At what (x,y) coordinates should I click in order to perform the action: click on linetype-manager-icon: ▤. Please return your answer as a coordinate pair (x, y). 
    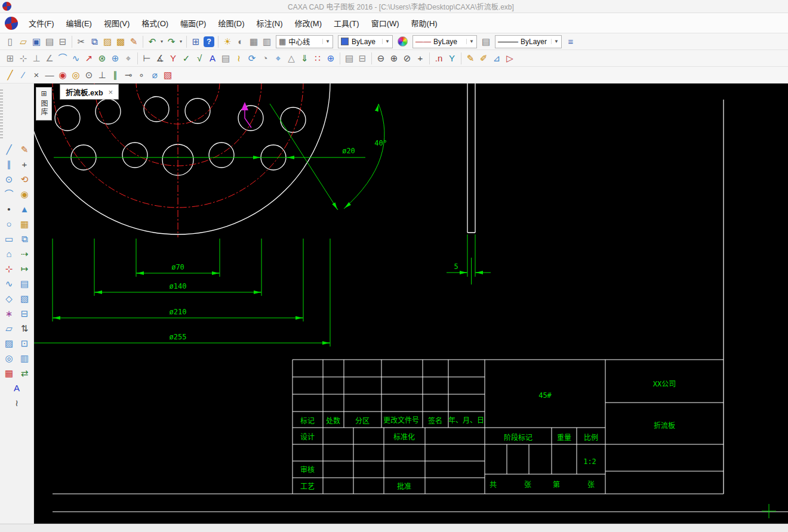
    Looking at the image, I should click on (486, 42).